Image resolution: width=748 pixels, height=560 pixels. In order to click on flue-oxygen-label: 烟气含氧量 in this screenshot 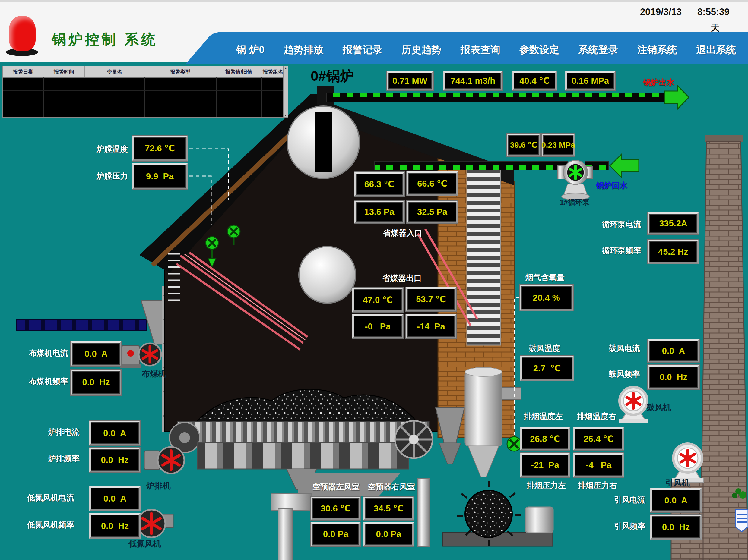, I will do `click(545, 277)`.